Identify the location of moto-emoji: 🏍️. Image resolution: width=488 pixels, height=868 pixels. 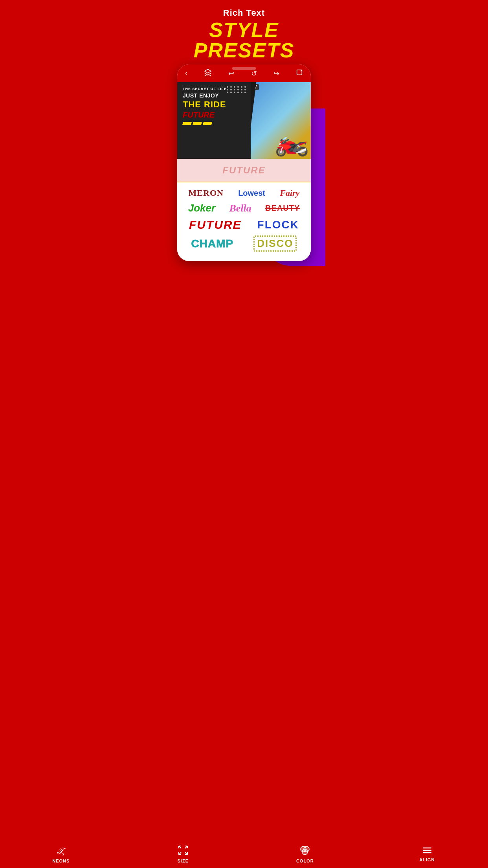
(292, 141).